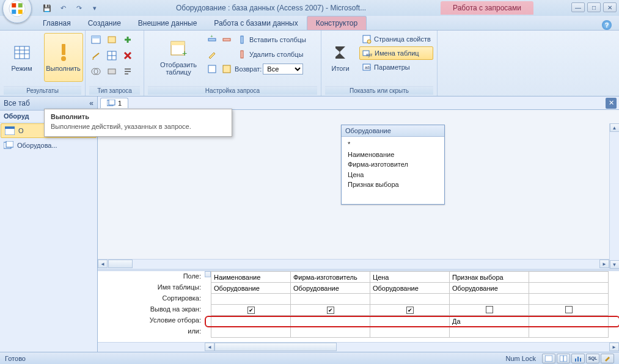 This screenshot has height=364, width=619. What do you see at coordinates (167, 23) in the screenshot?
I see `tab-external: Внешние данные` at bounding box center [167, 23].